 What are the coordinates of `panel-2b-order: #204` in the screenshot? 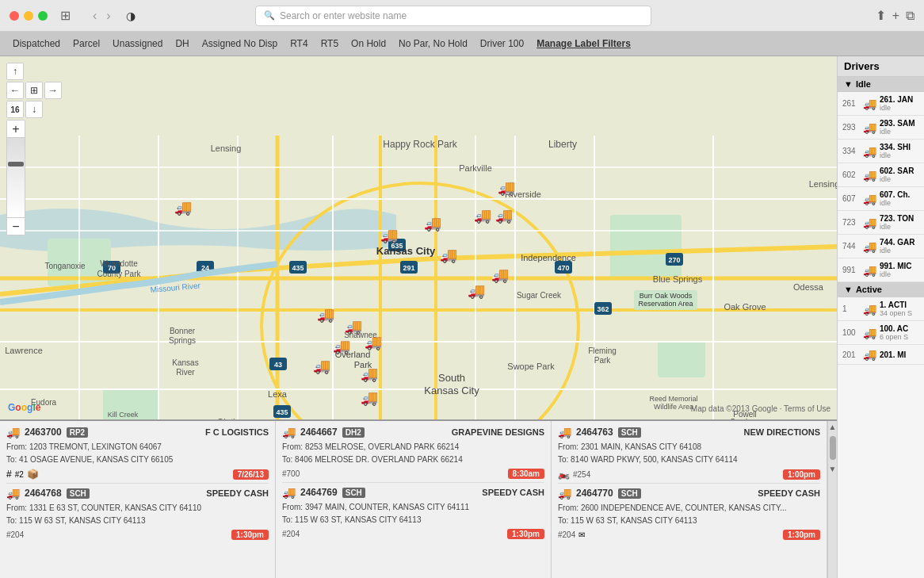 It's located at (291, 534).